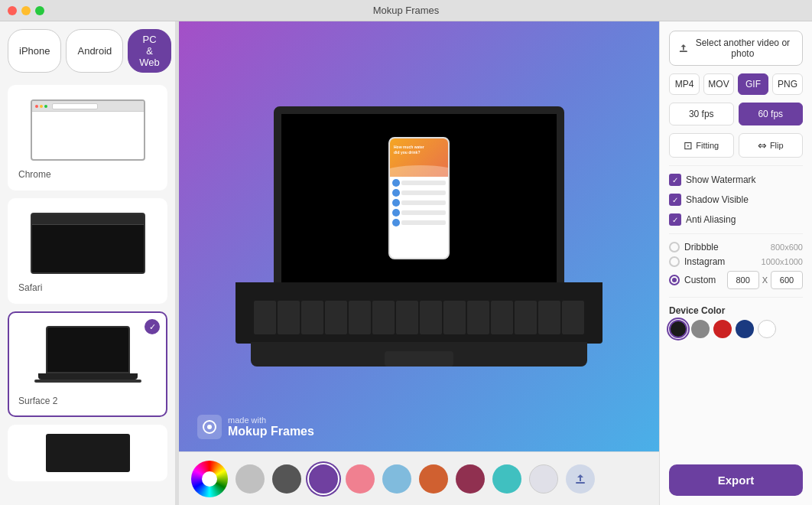 The height and width of the screenshot is (505, 812). Describe the element at coordinates (723, 329) in the screenshot. I see `device-color-red` at that location.